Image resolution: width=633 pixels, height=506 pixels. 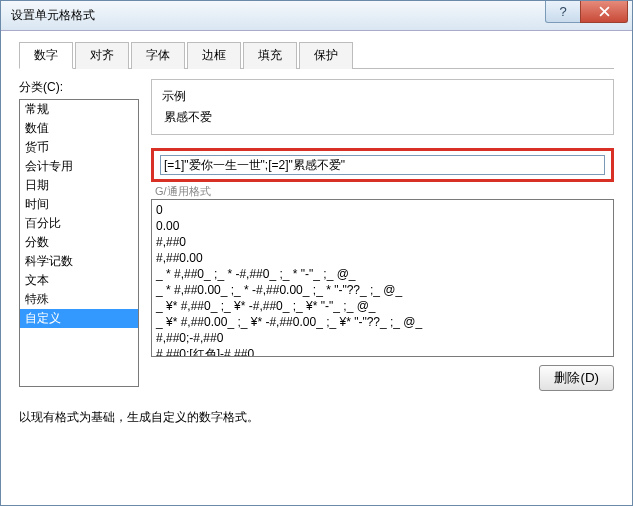 I want to click on category-label: 分类(C):, so click(x=79, y=88).